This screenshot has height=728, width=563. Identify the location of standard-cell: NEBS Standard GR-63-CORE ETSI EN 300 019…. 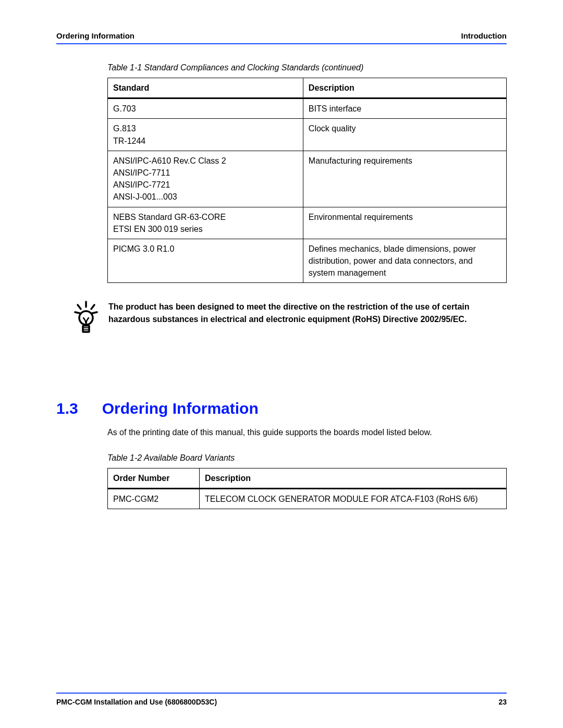
(205, 223).